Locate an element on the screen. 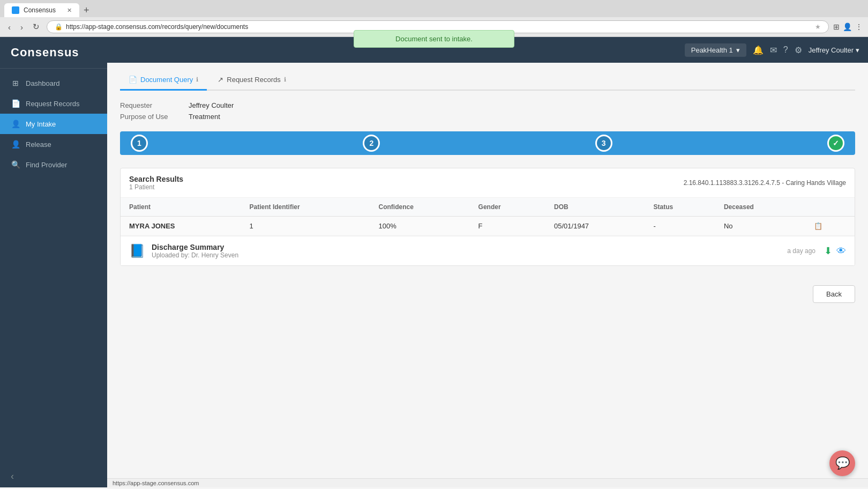 This screenshot has height=489, width=868. step-2-label: 2 is located at coordinates (371, 143).